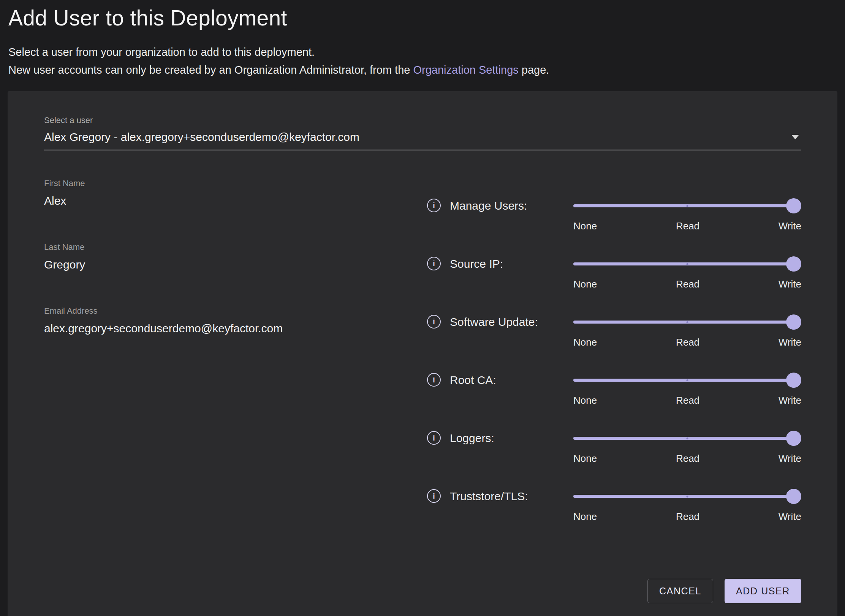 This screenshot has width=845, height=616. Describe the element at coordinates (422, 120) in the screenshot. I see `user-select-label: Select a user` at that location.